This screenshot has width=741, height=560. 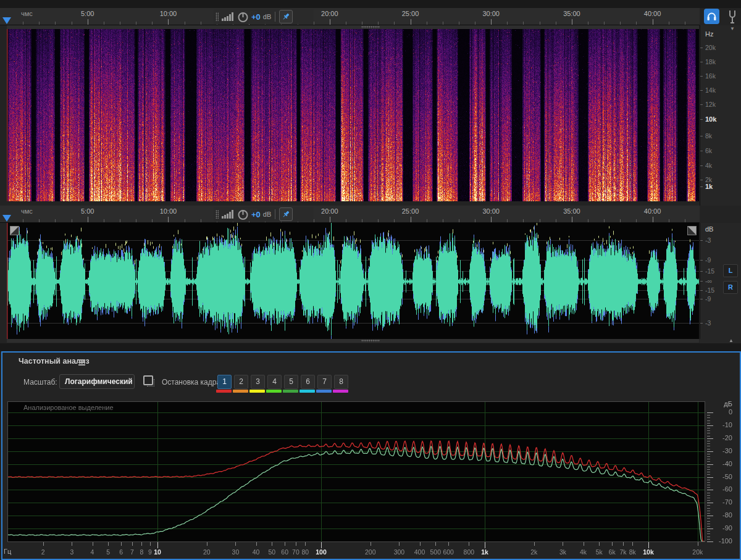 I want to click on gain-hud-spectral: +0 dB, so click(x=264, y=17).